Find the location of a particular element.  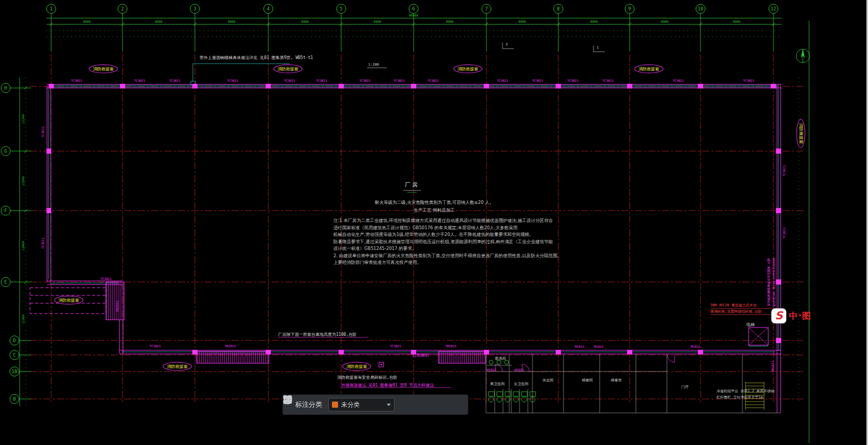

room-name: 维修间 is located at coordinates (587, 380).